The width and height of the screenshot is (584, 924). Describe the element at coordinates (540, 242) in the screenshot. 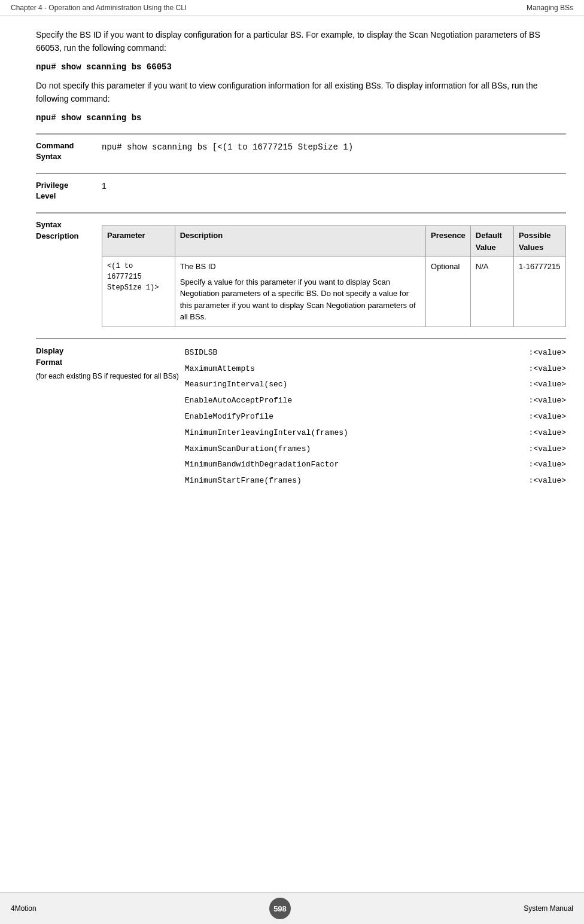

I see `col-header-possible-values: Possible Values` at that location.